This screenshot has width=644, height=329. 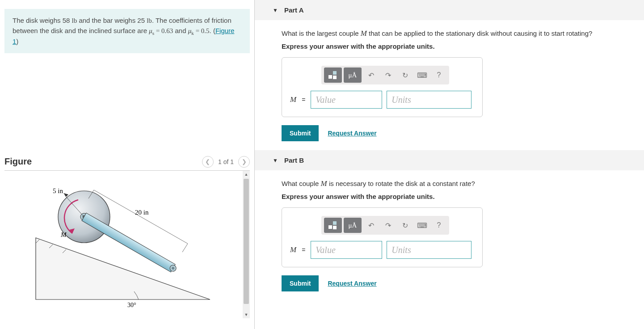 What do you see at coordinates (463, 184) in the screenshot?
I see `question-text: What couple M is necessary to rotate the…` at bounding box center [463, 184].